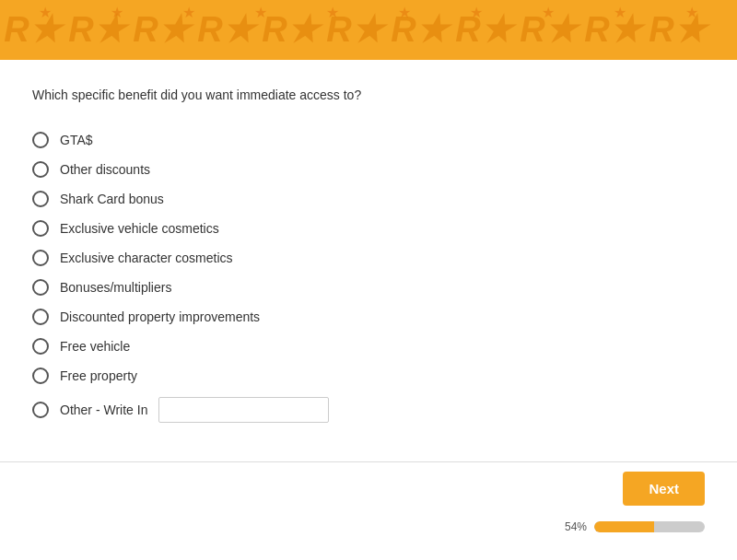 This screenshot has height=560, width=737. I want to click on option-item-free-property: Free property, so click(368, 376).